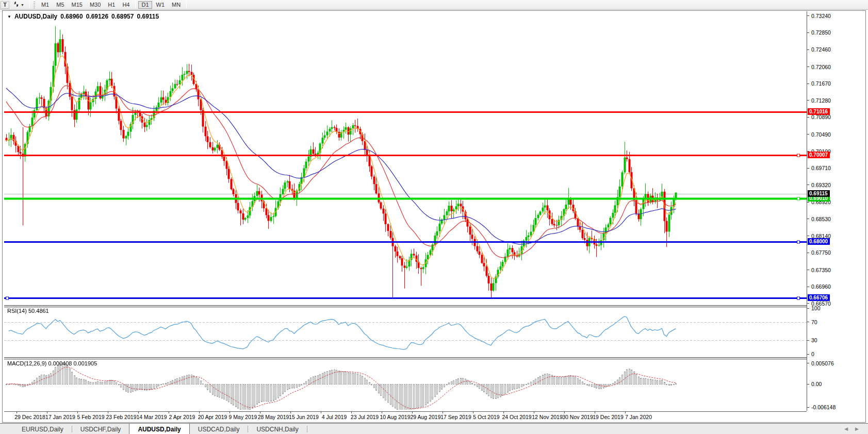 Image resolution: width=868 pixels, height=434 pixels. What do you see at coordinates (456, 417) in the screenshot?
I see `date-axis-label: 17 Sep 2019` at bounding box center [456, 417].